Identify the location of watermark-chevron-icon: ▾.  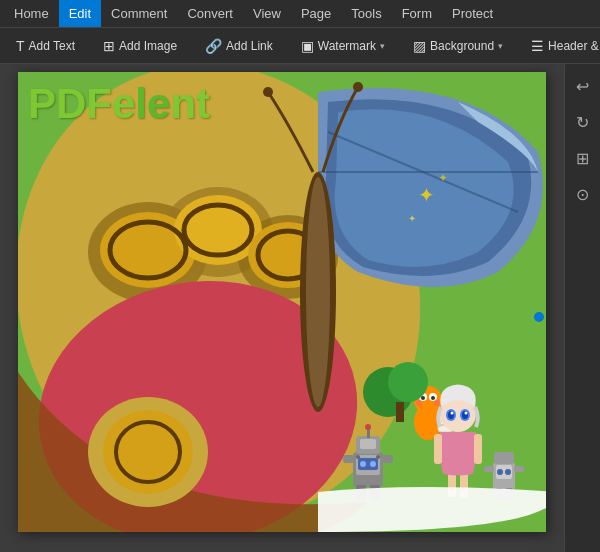
(382, 46).